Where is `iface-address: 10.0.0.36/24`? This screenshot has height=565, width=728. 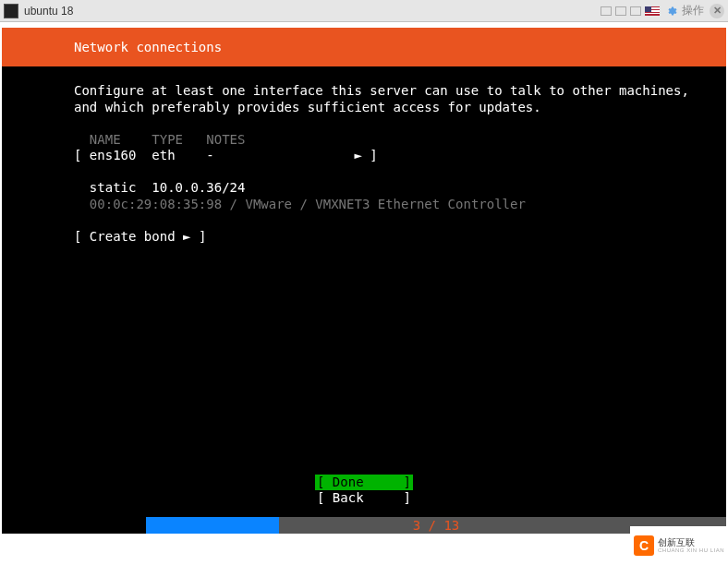 iface-address: 10.0.0.36/24 is located at coordinates (198, 187).